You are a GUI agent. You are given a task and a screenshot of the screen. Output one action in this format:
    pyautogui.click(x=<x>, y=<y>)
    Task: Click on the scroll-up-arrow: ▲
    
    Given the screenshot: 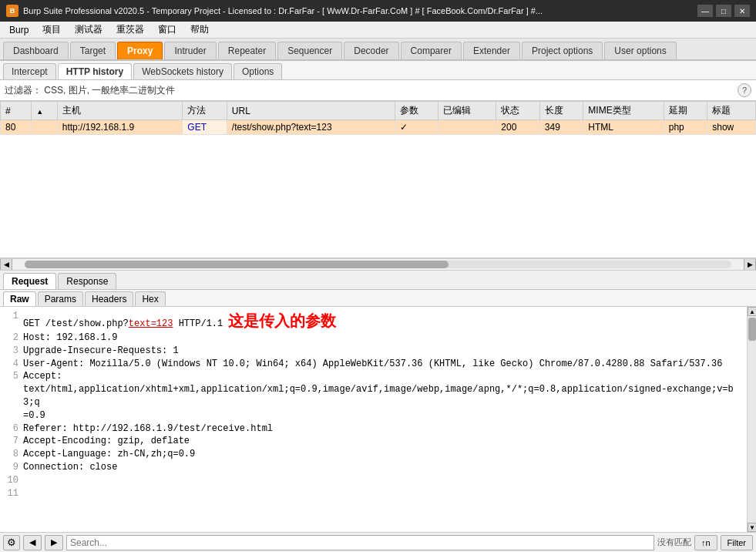 What is the action you would take?
    pyautogui.click(x=752, y=311)
    